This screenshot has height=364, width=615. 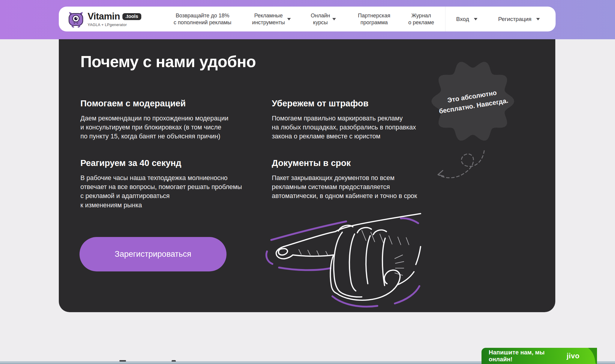 What do you see at coordinates (320, 19) in the screenshot?
I see `nav-item-label: Онлайн курсы` at bounding box center [320, 19].